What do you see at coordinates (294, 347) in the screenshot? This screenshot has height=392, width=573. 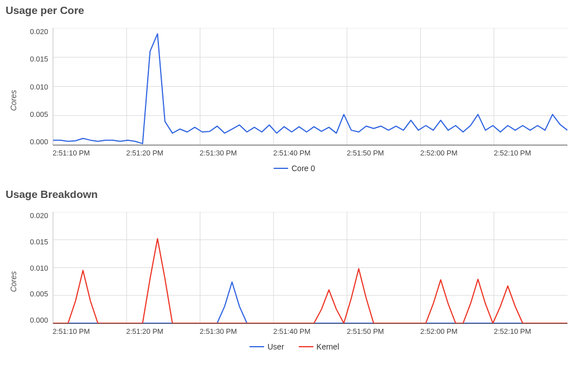 I see `chart-legend: User Kernel` at bounding box center [294, 347].